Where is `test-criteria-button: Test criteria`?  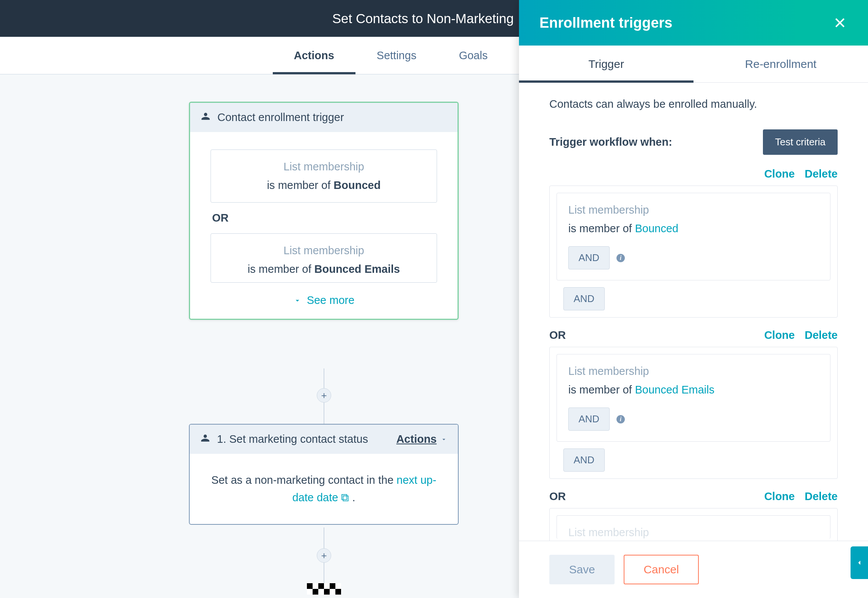
test-criteria-button: Test criteria is located at coordinates (800, 142).